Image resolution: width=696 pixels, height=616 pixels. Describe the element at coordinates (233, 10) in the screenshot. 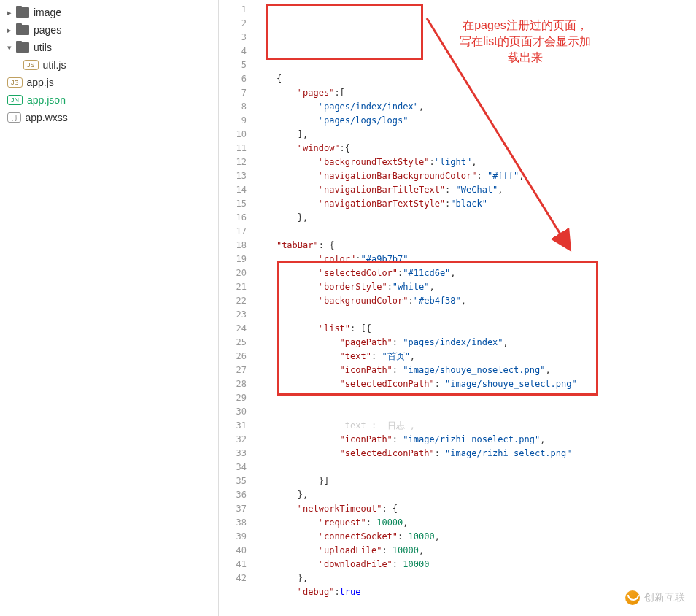

I see `line-number: 1` at that location.